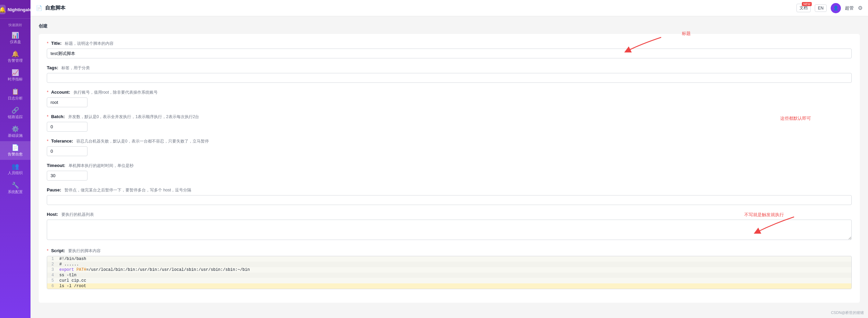  I want to click on en-lang-button: EN, so click(821, 8).